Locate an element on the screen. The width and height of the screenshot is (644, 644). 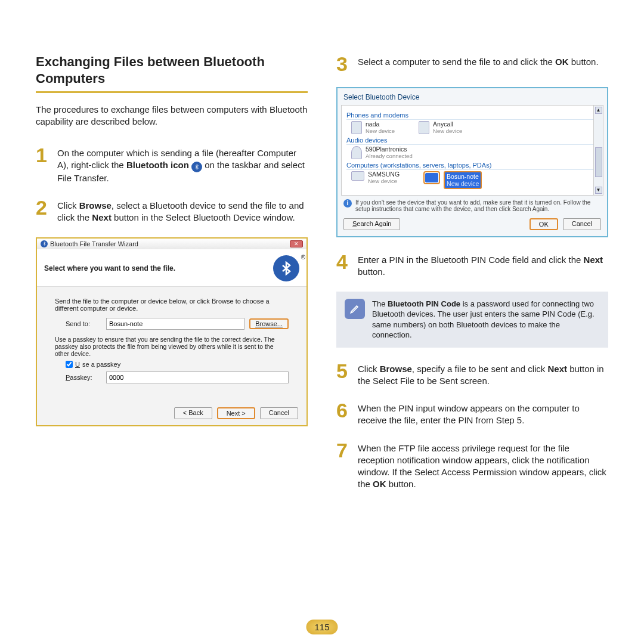
device-item: AnycallNew device is located at coordinates (440, 128).